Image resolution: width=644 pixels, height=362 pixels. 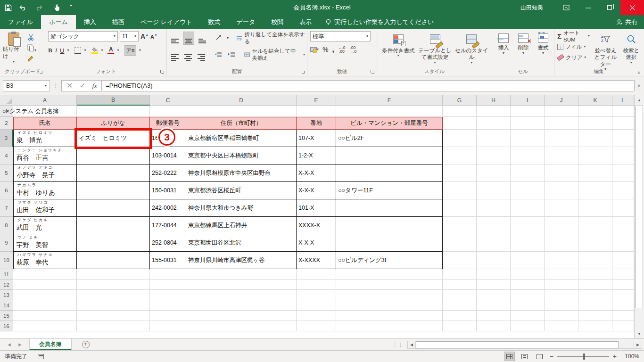 I want to click on cell-I4, so click(x=528, y=156).